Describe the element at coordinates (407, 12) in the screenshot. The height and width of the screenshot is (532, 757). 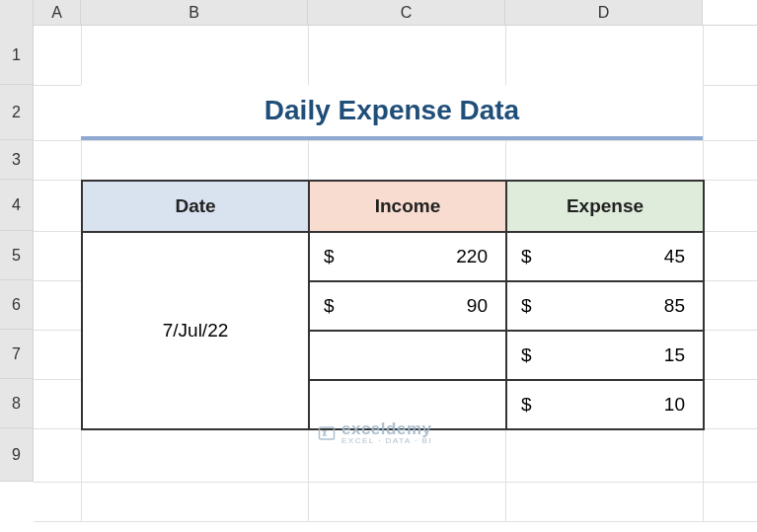
I see `column-header-c: C` at that location.